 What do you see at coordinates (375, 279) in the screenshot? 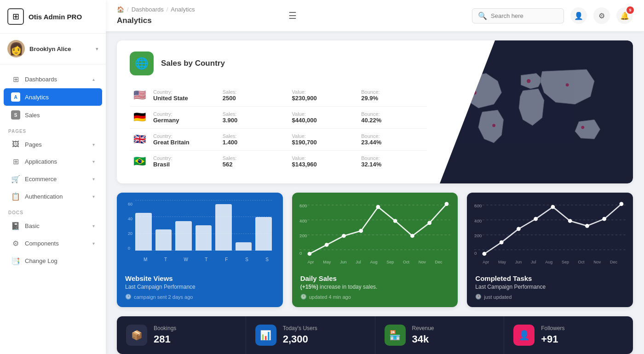
I see `daily-sales-title: Daily Sales` at bounding box center [375, 279].